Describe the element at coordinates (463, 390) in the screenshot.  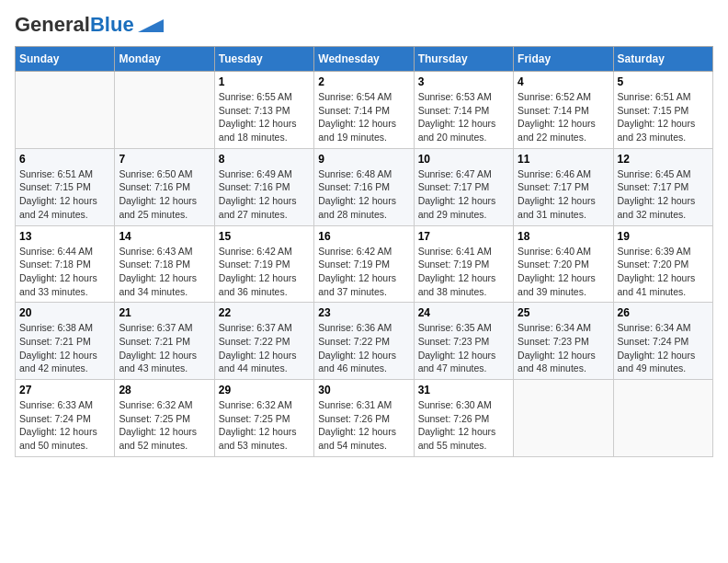
I see `day-number: 31` at that location.